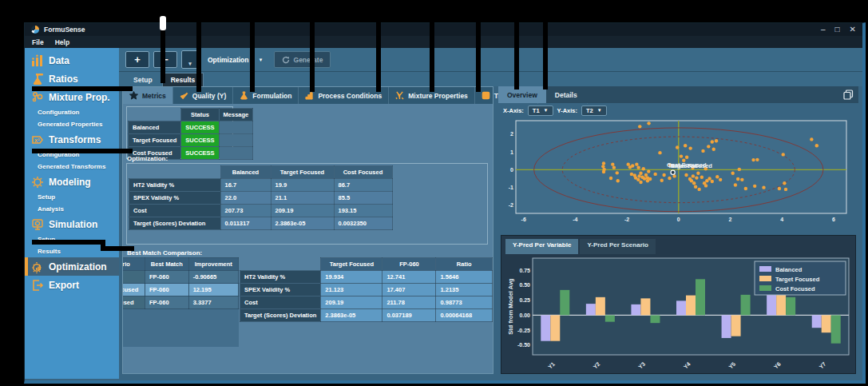 The width and height of the screenshot is (868, 386). Describe the element at coordinates (72, 112) in the screenshot. I see `sidebar-subitem-mixture-configuration: Configuration` at that location.